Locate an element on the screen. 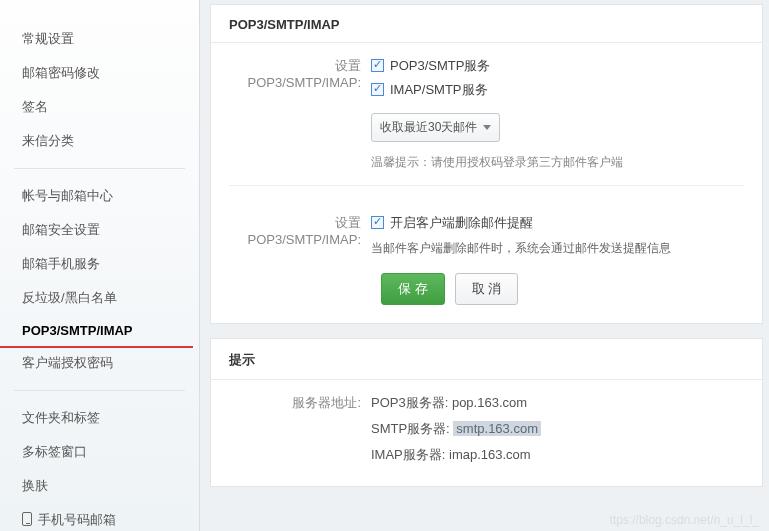 The image size is (769, 531). server-smtp: SMTP服务器: smtp.163.com is located at coordinates (558, 429).